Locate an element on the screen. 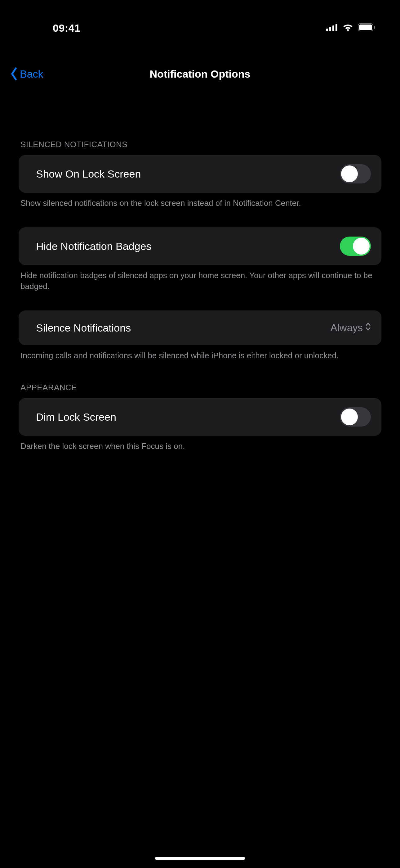 The width and height of the screenshot is (400, 868). chevron-left-icon is located at coordinates (14, 74).